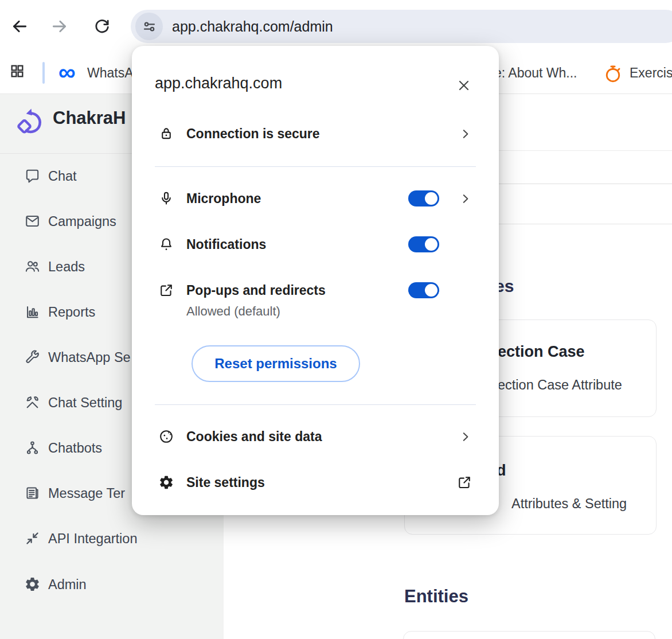 The width and height of the screenshot is (672, 639). Describe the element at coordinates (166, 290) in the screenshot. I see `popup-icon` at that location.